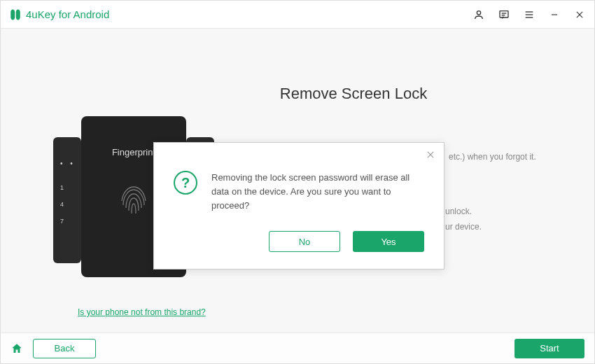 The height and width of the screenshot is (364, 595). I want to click on footer: Back Start, so click(298, 348).